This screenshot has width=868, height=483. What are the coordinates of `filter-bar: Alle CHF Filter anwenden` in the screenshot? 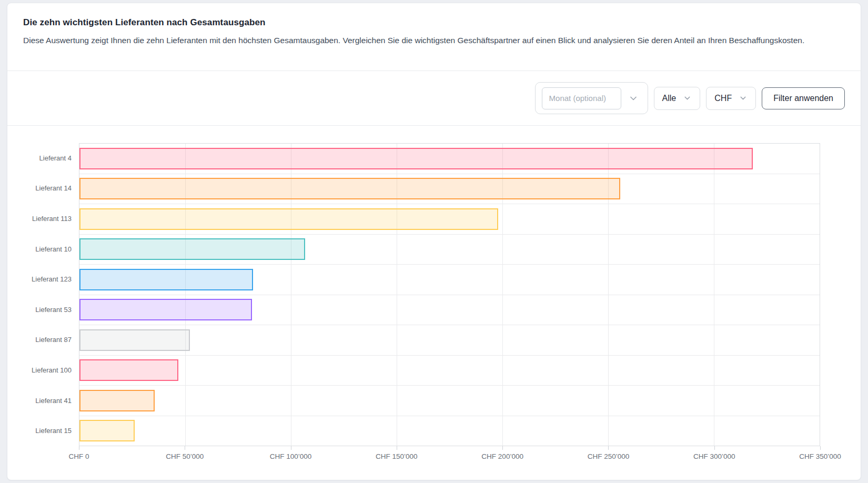 It's located at (434, 98).